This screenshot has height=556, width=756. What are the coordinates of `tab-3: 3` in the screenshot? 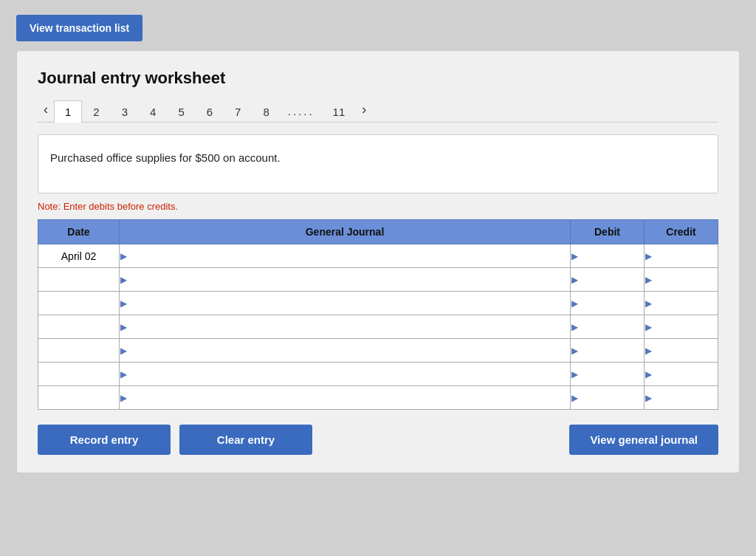 It's located at (125, 111).